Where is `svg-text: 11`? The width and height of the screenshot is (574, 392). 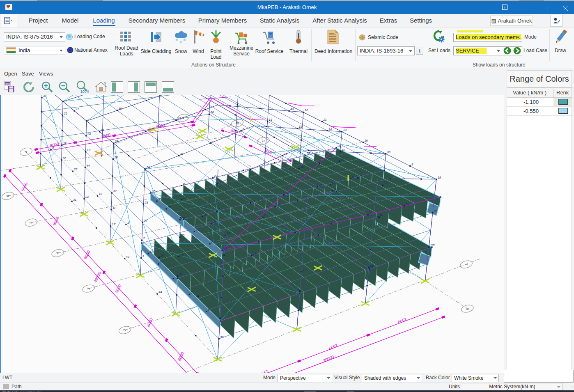 svg-text: 11 is located at coordinates (114, 208).